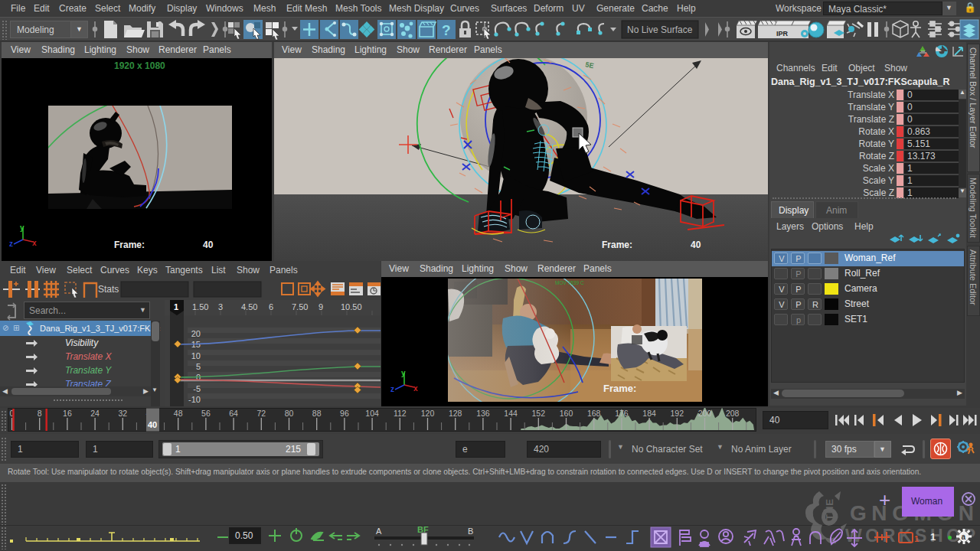 The image size is (980, 551). What do you see at coordinates (345, 413) in the screenshot?
I see `svg-text: 96` at bounding box center [345, 413].